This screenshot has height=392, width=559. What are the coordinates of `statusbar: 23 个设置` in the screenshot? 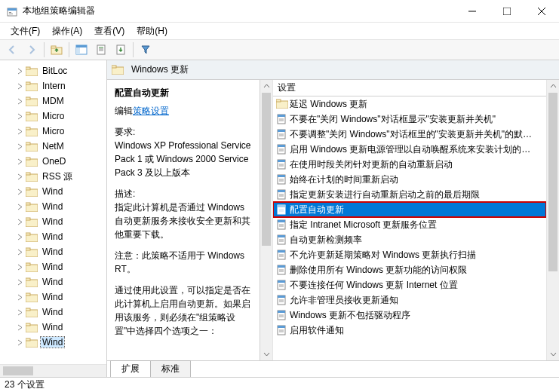 It's located at (279, 384).